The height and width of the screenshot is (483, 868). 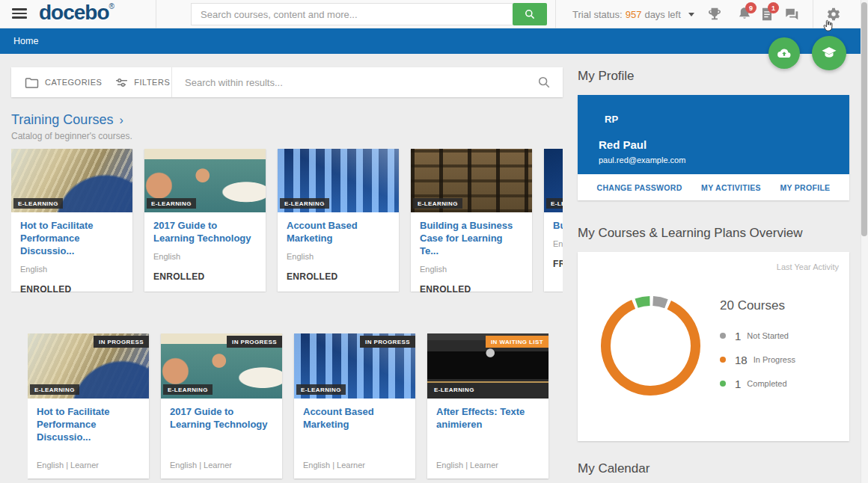 What do you see at coordinates (352, 14) in the screenshot?
I see `global-search-input` at bounding box center [352, 14].